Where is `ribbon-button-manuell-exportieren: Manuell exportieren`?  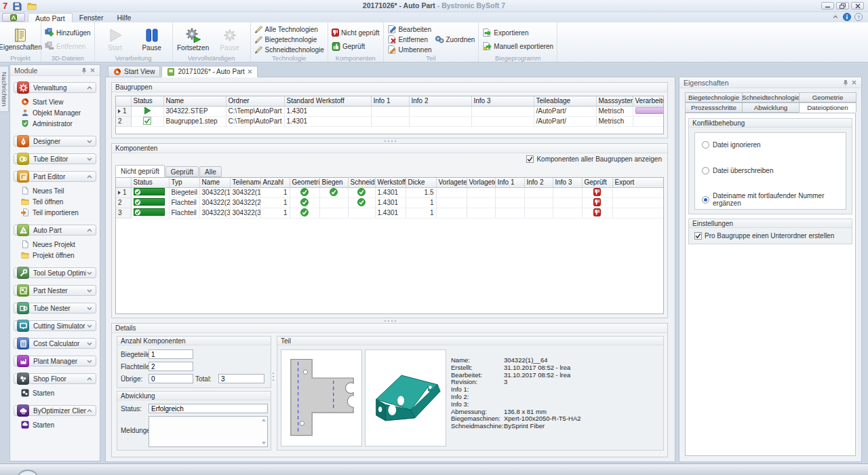
ribbon-button-manuell-exportieren: Manuell exportieren is located at coordinates (518, 46).